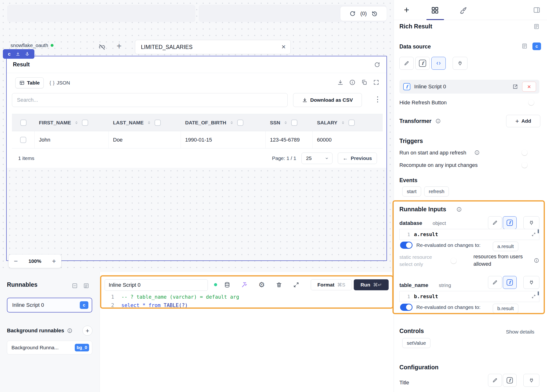 This screenshot has width=547, height=392. What do you see at coordinates (262, 285) in the screenshot?
I see `gear-icon: ⚙` at bounding box center [262, 285].